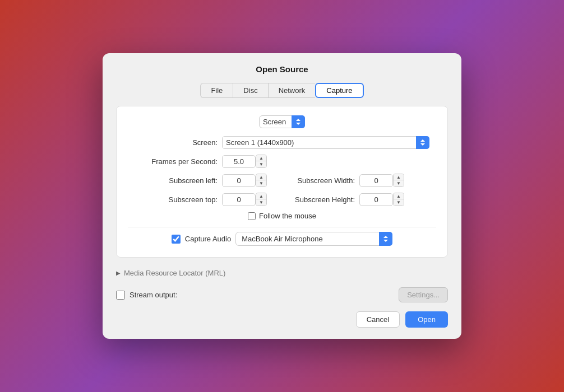 This screenshot has height=392, width=564. Describe the element at coordinates (154, 295) in the screenshot. I see `stream-output-label: Stream output:` at that location.